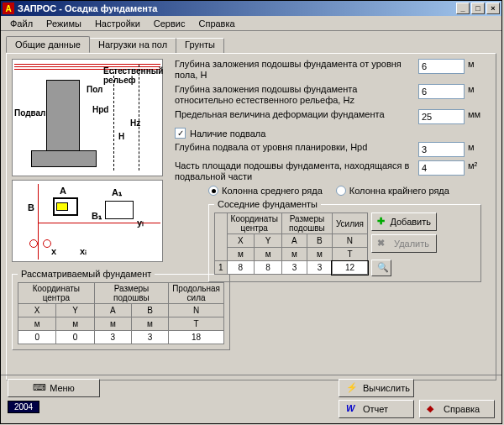 The height and width of the screenshot is (425, 504). What do you see at coordinates (217, 24) in the screenshot?
I see `menu-help: Справка` at bounding box center [217, 24].